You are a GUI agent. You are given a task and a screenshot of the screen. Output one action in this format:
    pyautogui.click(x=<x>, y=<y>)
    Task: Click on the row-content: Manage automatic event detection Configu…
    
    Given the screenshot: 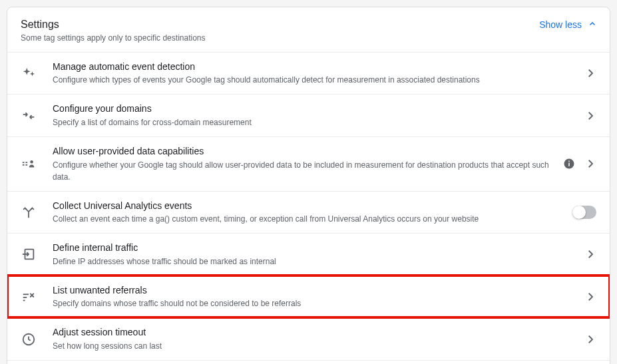 What is the action you would take?
    pyautogui.click(x=318, y=73)
    